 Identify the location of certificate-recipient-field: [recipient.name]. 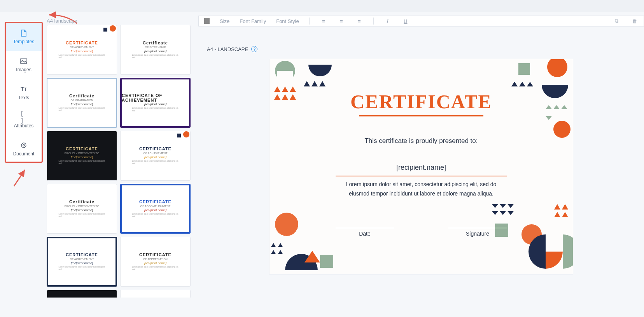
(421, 170).